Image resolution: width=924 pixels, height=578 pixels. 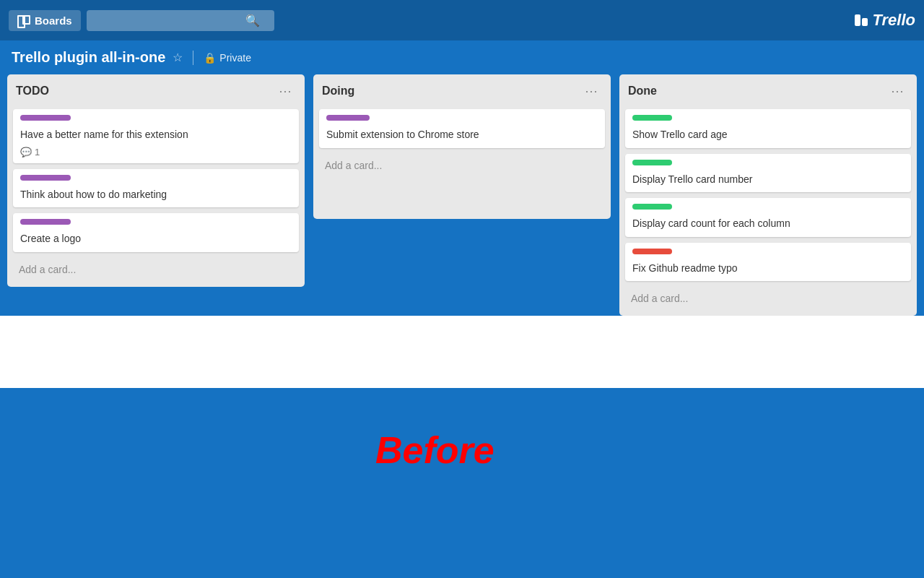 I want to click on column-doing-header: Doing ⋯, so click(x=462, y=92).